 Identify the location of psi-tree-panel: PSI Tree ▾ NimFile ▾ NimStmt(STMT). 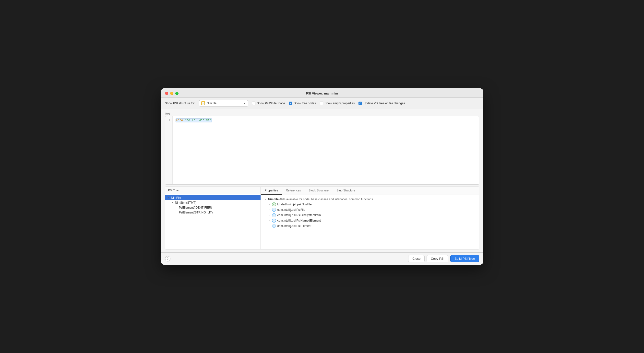
(213, 218).